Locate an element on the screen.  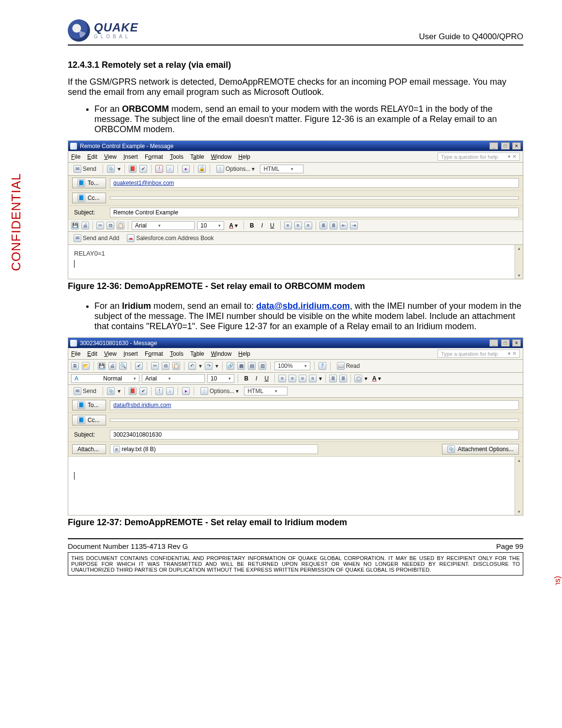
preview-icon: 🔍 is located at coordinates (123, 366).